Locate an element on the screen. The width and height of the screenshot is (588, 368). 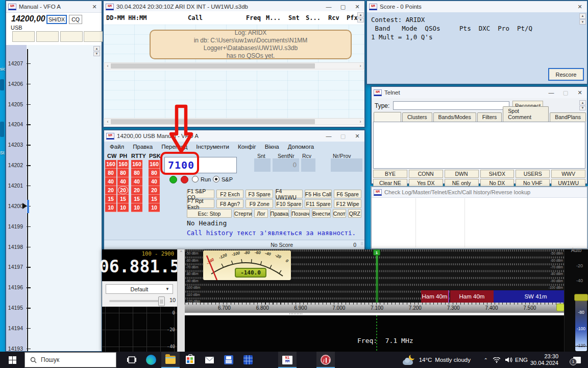
telnet-tab: Filters is located at coordinates (490, 117).